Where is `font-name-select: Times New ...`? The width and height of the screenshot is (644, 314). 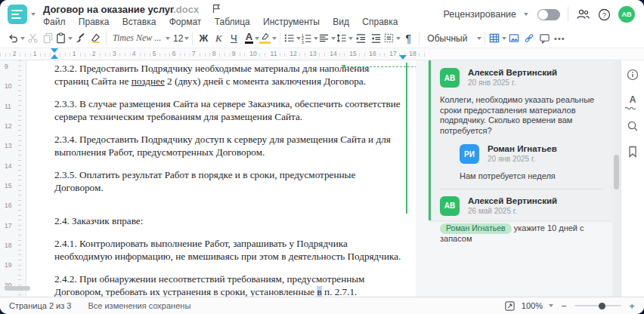 font-name-select: Times New ... is located at coordinates (140, 38).